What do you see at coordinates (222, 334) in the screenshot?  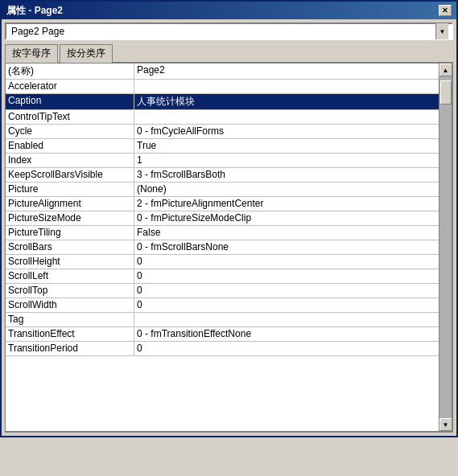 I see `table-row: TransitionEffect0 - fmTransitionEffectNo…` at bounding box center [222, 334].